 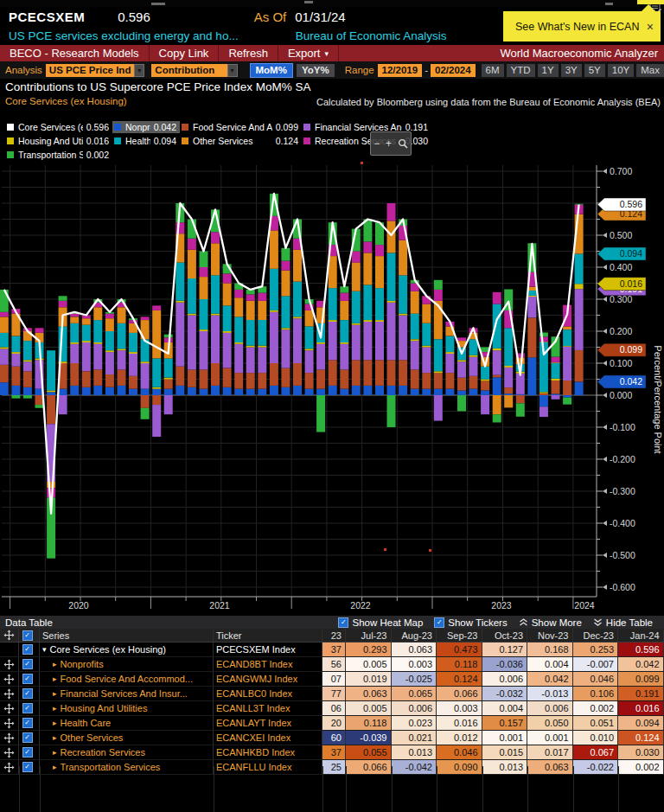 I want to click on zoom-out-icon: −, so click(x=377, y=144).